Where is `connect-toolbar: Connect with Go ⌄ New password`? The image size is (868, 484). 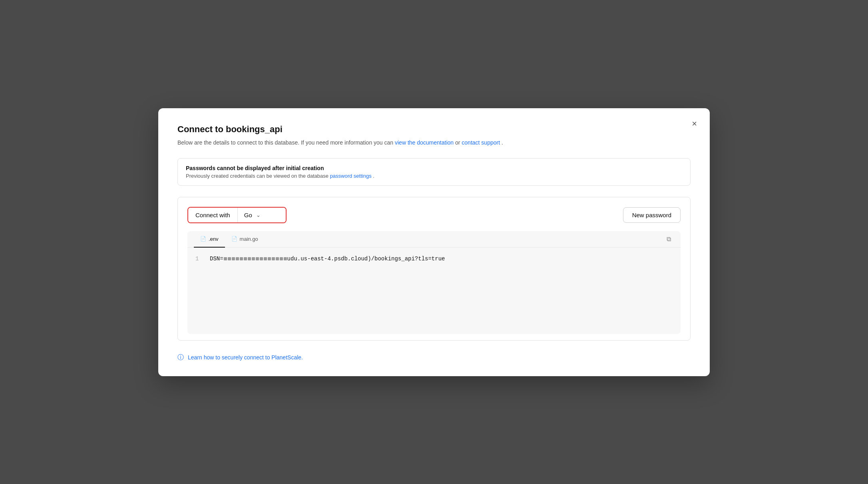
connect-toolbar: Connect with Go ⌄ New password is located at coordinates (434, 215).